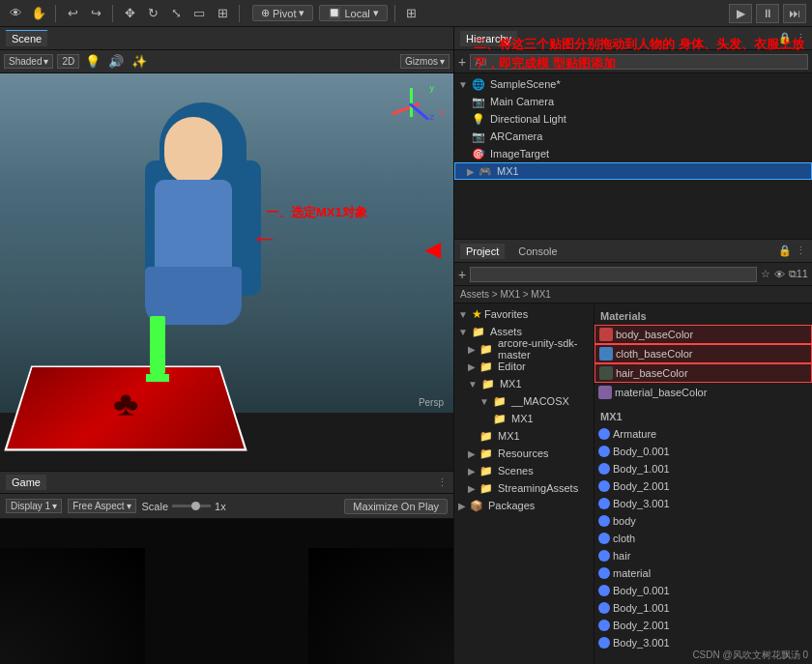 The height and width of the screenshot is (664, 812). I want to click on mx1-item-body3: Body_3.001, so click(704, 504).